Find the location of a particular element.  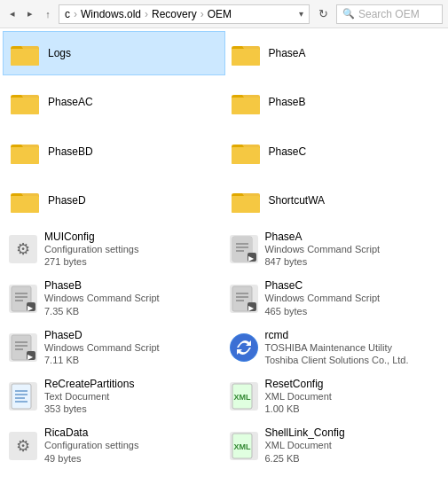

file-info-muiconfig: MUIConfig Configuration settings 271 byt… is located at coordinates (131, 250).